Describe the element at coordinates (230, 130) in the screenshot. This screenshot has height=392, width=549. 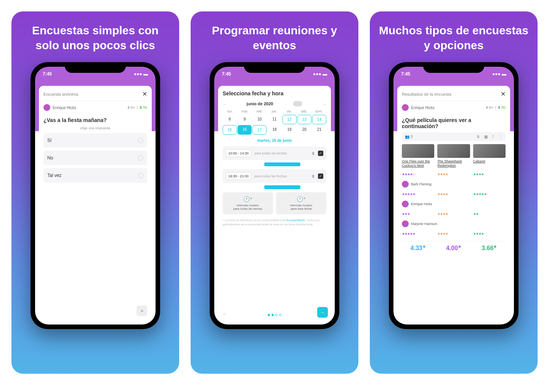
I see `day-cell: 15` at that location.